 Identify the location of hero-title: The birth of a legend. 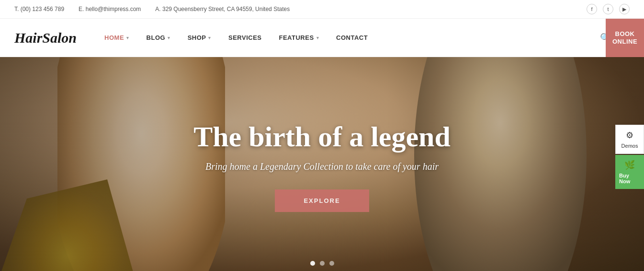
(322, 137).